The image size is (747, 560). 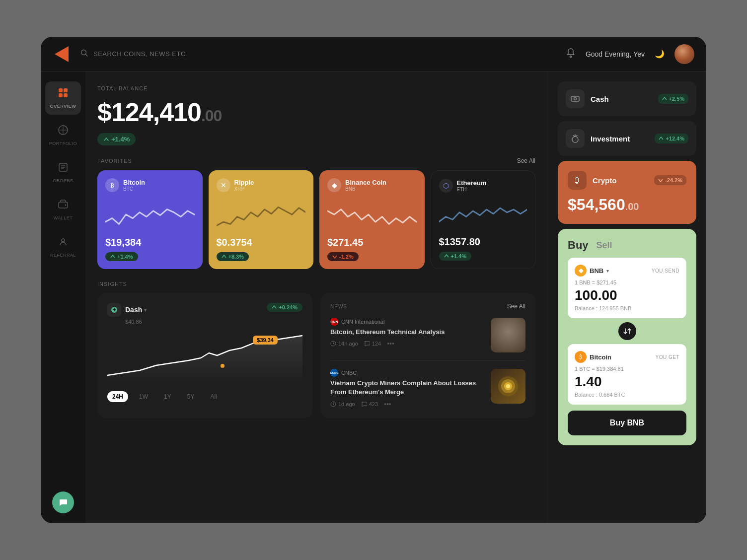 What do you see at coordinates (483, 242) in the screenshot?
I see `ethereum-price: $1357.80` at bounding box center [483, 242].